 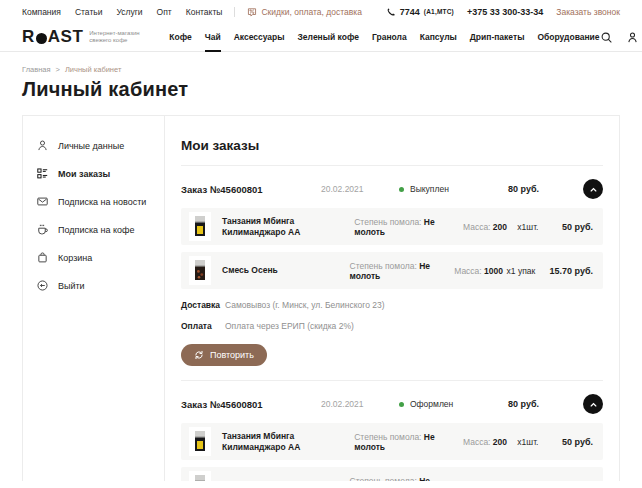 I want to click on topbar-divider, so click(x=234, y=12).